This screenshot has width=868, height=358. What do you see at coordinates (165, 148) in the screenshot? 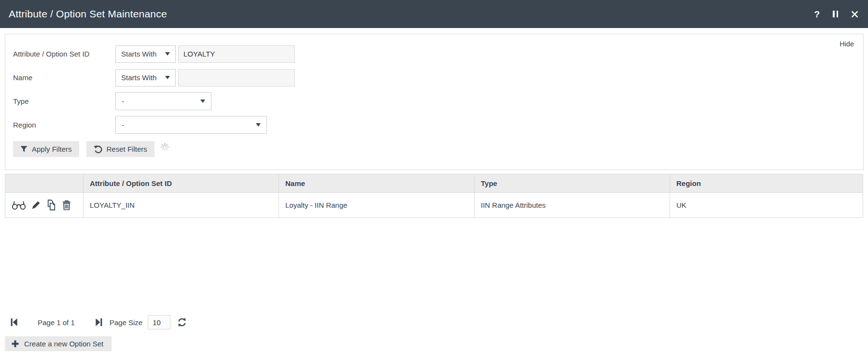
I see `loading-spinner-icon` at bounding box center [165, 148].